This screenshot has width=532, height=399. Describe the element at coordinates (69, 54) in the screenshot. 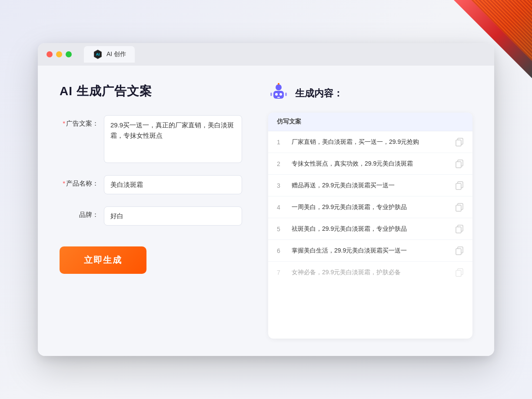

I see `traffic-light-maximize` at that location.